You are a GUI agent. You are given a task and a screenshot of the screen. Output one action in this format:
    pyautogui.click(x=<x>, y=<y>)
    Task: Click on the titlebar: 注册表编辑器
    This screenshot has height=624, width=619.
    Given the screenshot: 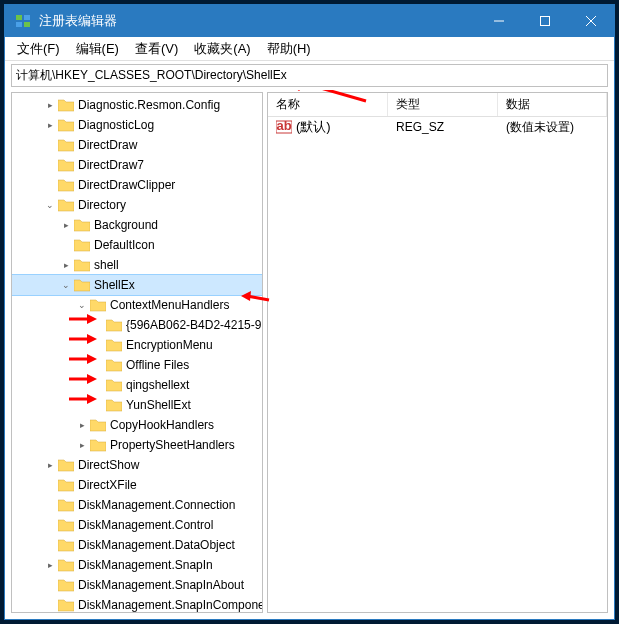 What is the action you would take?
    pyautogui.click(x=310, y=21)
    